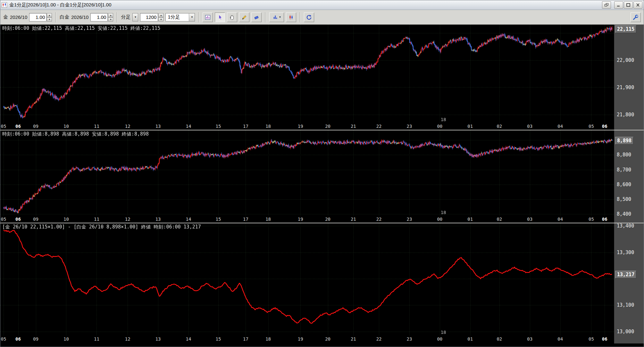 This screenshot has width=644, height=347. Describe the element at coordinates (6, 17) in the screenshot. I see `gold-symbol-label: 金` at that location.